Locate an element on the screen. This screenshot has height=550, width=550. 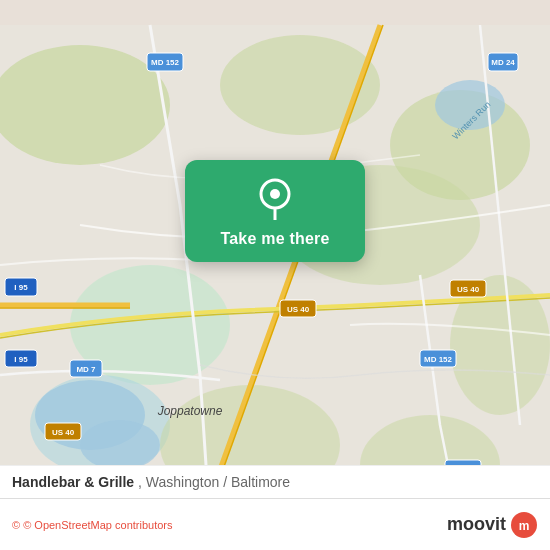
moovit-logo: moovit m is located at coordinates (492, 525).